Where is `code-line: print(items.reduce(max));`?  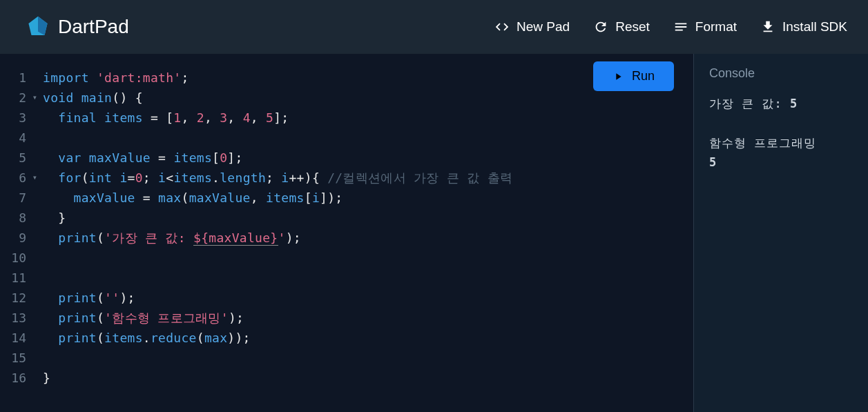
code-line: print(items.reduce(max)); is located at coordinates (368, 338).